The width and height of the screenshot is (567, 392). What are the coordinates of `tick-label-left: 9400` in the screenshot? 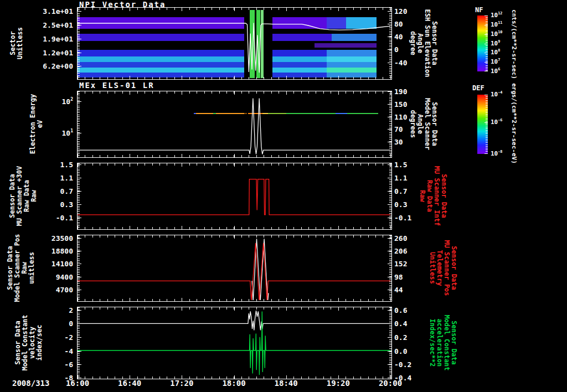 It's located at (51, 277).